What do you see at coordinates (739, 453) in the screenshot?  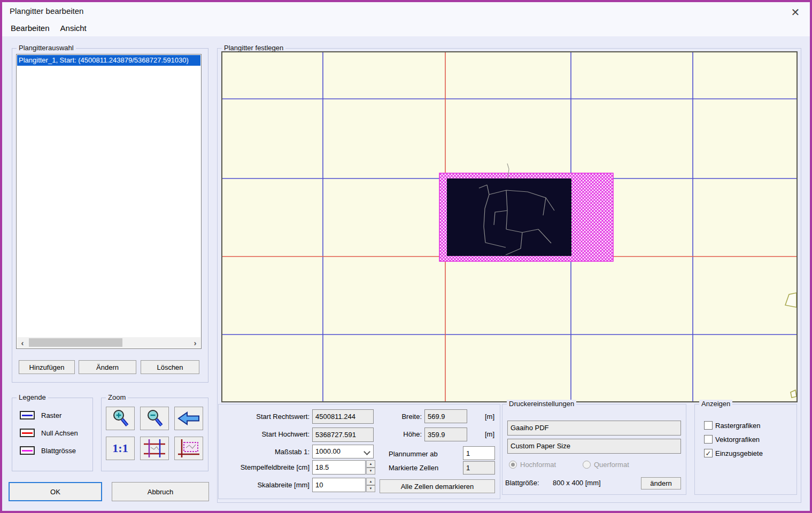 I see `einzugsgebiete-label: Einzugsgebiete` at bounding box center [739, 453].